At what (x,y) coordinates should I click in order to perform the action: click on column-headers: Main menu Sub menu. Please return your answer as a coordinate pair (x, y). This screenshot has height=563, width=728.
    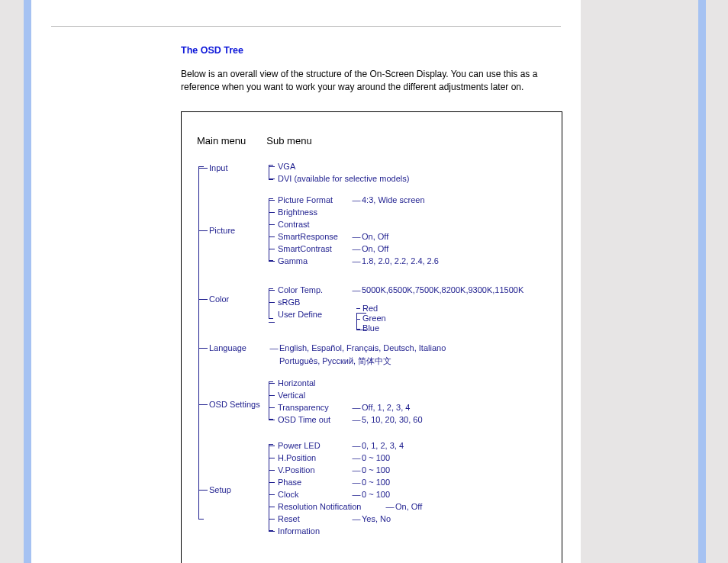
    Looking at the image, I should click on (373, 140).